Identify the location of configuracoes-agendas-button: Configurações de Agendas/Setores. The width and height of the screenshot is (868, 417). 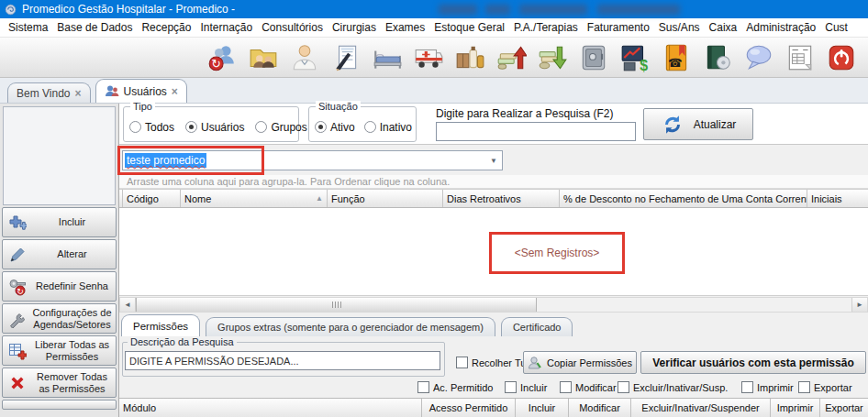
(59, 319).